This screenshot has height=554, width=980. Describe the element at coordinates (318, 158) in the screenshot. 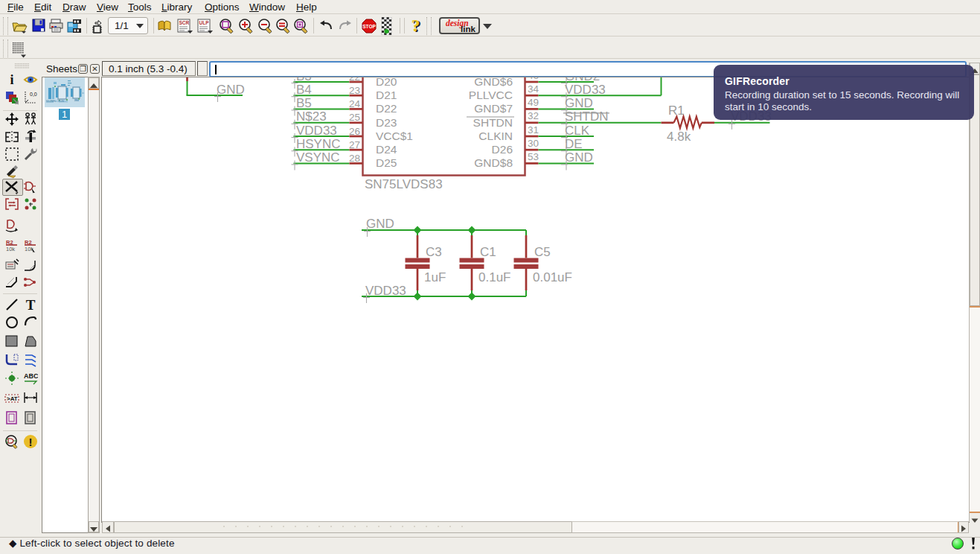

I see `svg-text: VSYNC` at that location.